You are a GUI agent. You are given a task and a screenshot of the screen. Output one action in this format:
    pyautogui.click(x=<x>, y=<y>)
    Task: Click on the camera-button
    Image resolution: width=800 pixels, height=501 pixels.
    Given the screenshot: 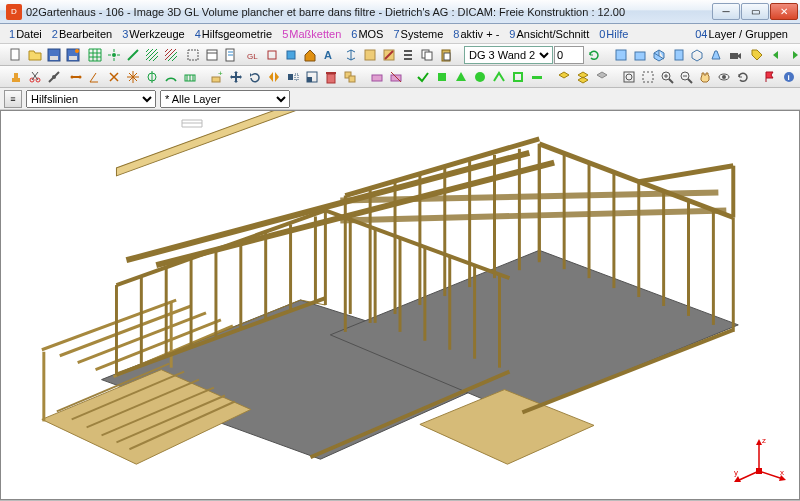 What is the action you would take?
    pyautogui.click(x=735, y=55)
    